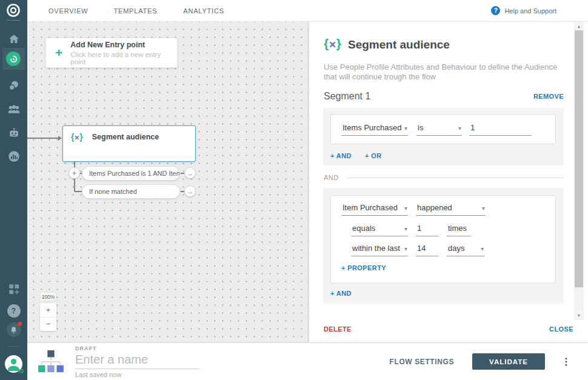 Image resolution: width=588 pixels, height=380 pixels. Describe the element at coordinates (42, 138) in the screenshot. I see `entry-connector-line` at that location.